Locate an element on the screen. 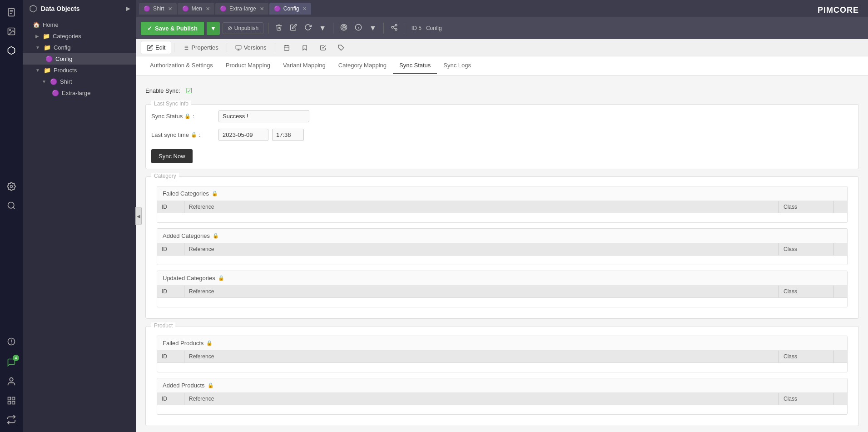 The height and width of the screenshot is (432, 868). nav-header: Data Objects ▶ is located at coordinates (79, 9).